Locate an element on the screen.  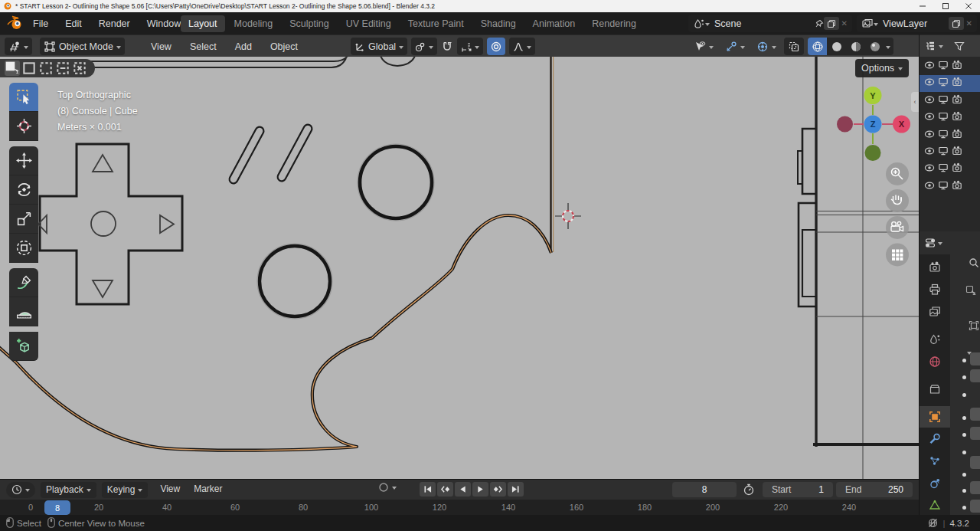
tool-scale-button is located at coordinates (24, 219).